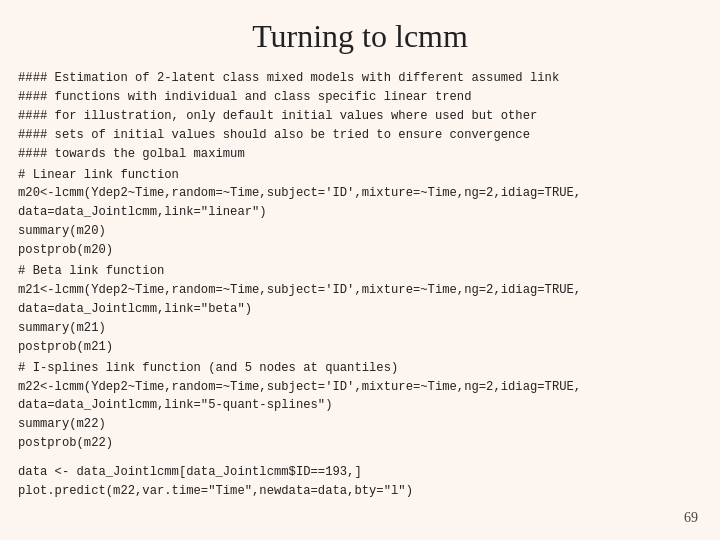 This screenshot has height=540, width=720. What do you see at coordinates (360, 388) in the screenshot?
I see `isplines-code-1: m22<-lcmm(Ydep2~Time,random=~Time,subjec…` at bounding box center [360, 388].